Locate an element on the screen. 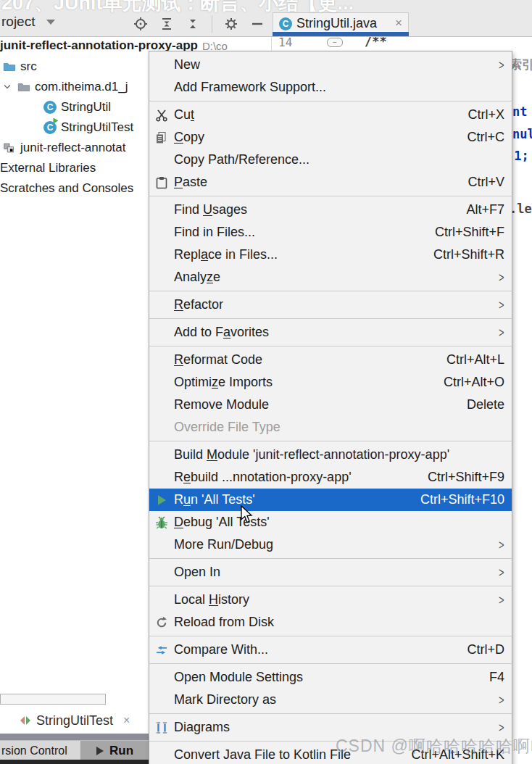 The image size is (532, 764). tree-item-label: junit-reflect-annotat is located at coordinates (73, 148).